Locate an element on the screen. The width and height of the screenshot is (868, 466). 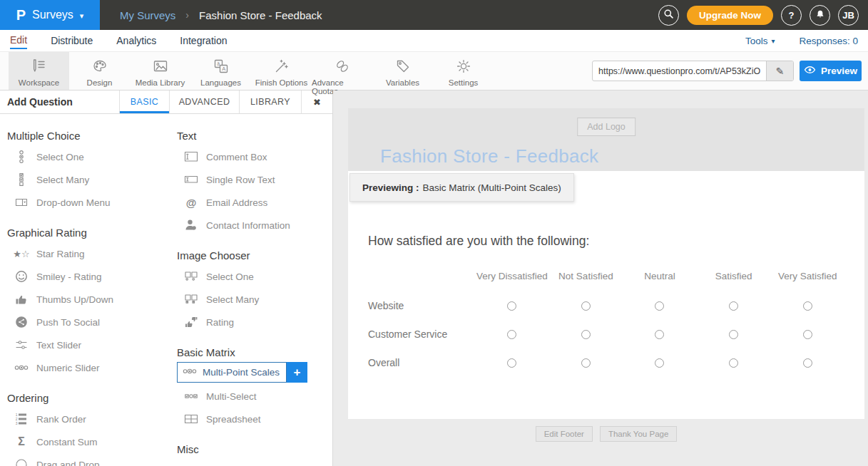
qtype-multi-select: Multi-Select is located at coordinates (255, 396).